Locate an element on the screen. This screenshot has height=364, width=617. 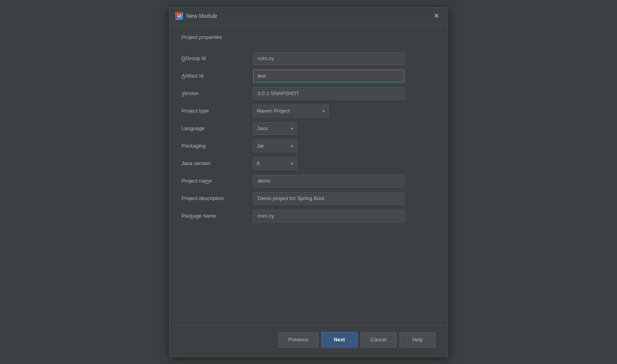
project-name-input is located at coordinates (329, 181).